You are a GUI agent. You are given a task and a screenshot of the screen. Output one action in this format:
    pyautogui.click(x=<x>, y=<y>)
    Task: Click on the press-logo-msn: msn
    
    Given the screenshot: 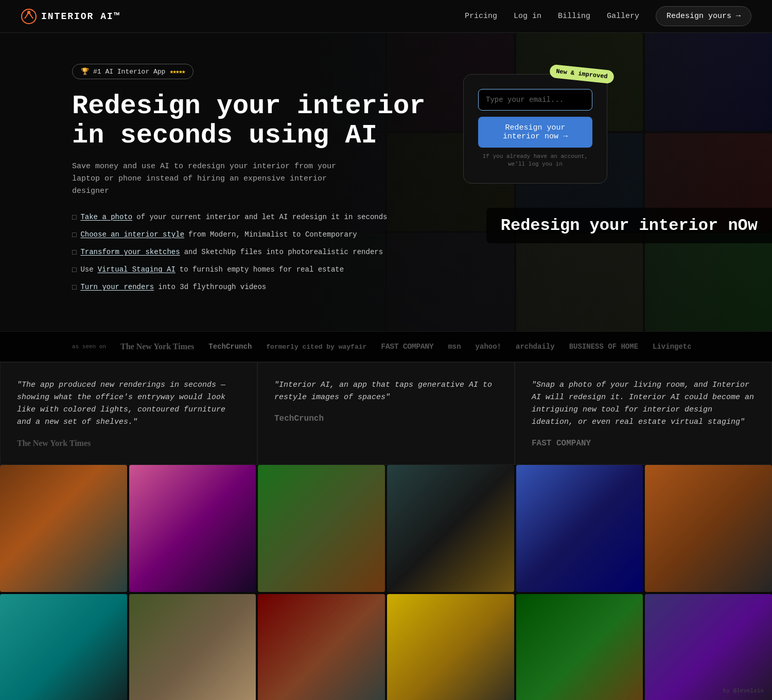 What is the action you would take?
    pyautogui.click(x=454, y=347)
    